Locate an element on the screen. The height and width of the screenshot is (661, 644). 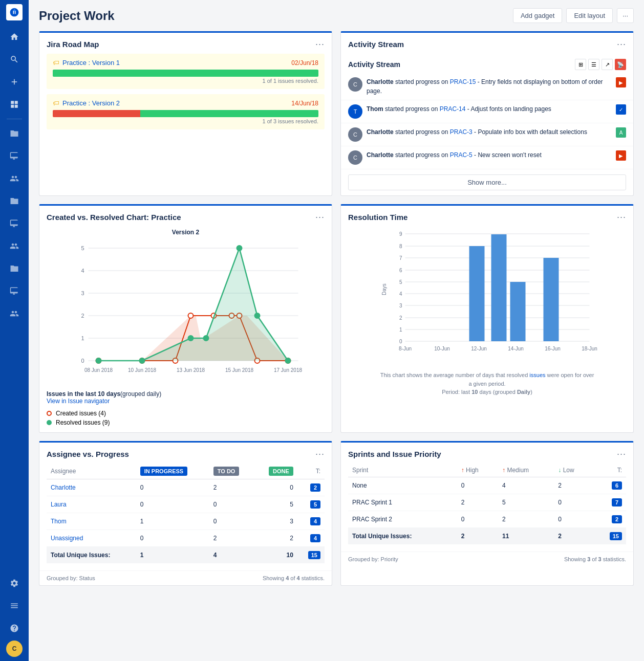
cr-navigator-link: View in Issue navigator is located at coordinates (78, 401).